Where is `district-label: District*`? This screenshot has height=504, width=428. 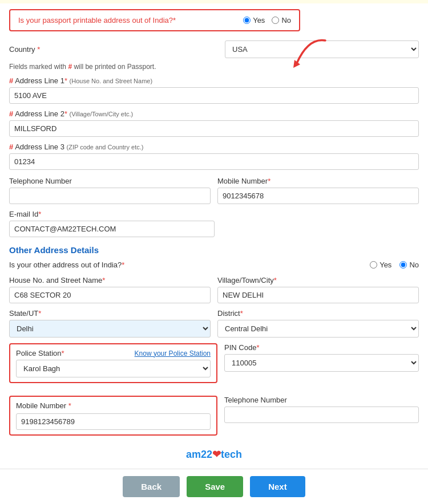 district-label: District* is located at coordinates (318, 314).